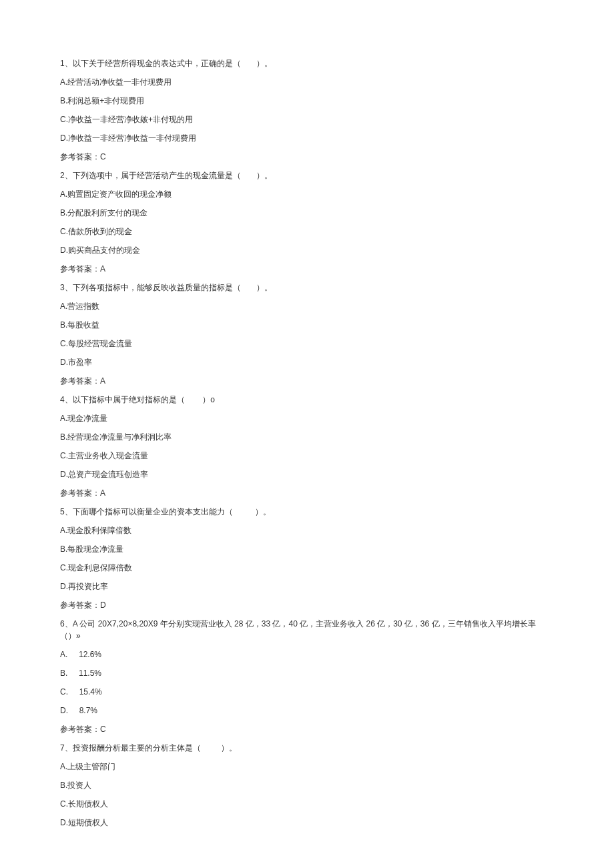  Describe the element at coordinates (307, 232) in the screenshot. I see `option-c: C.借款所收到的现金` at that location.